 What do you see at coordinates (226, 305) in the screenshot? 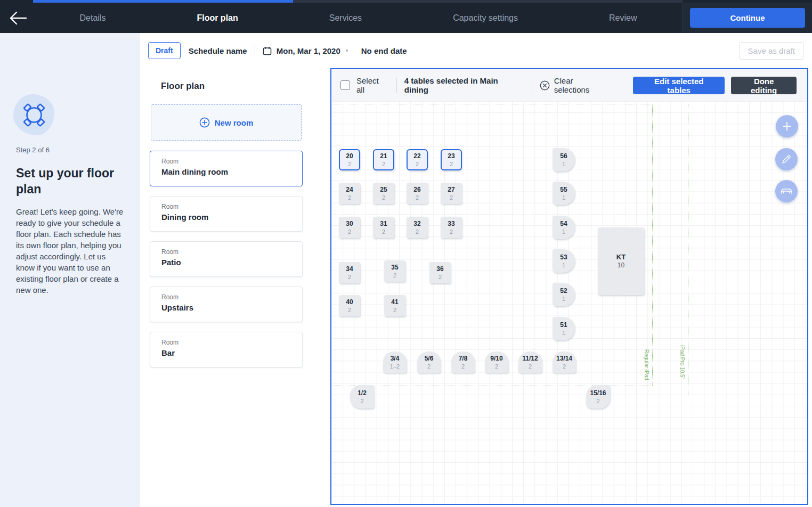
I see `room-card-upstairs: RoomUpstairs` at bounding box center [226, 305].